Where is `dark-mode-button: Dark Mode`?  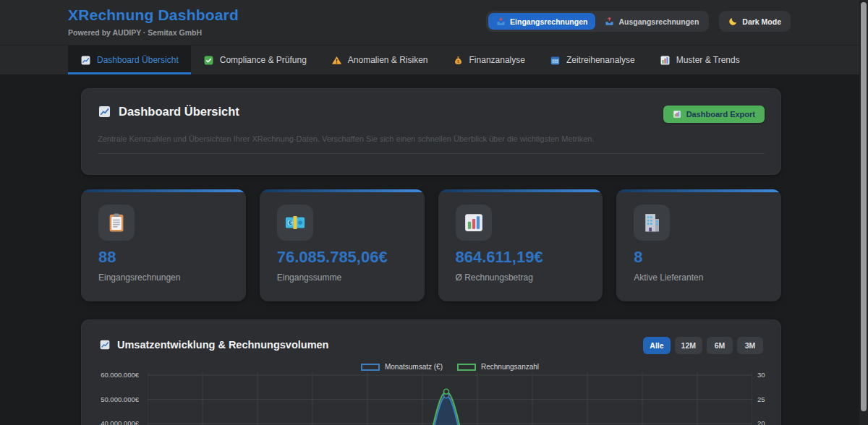 dark-mode-button: Dark Mode is located at coordinates (755, 22).